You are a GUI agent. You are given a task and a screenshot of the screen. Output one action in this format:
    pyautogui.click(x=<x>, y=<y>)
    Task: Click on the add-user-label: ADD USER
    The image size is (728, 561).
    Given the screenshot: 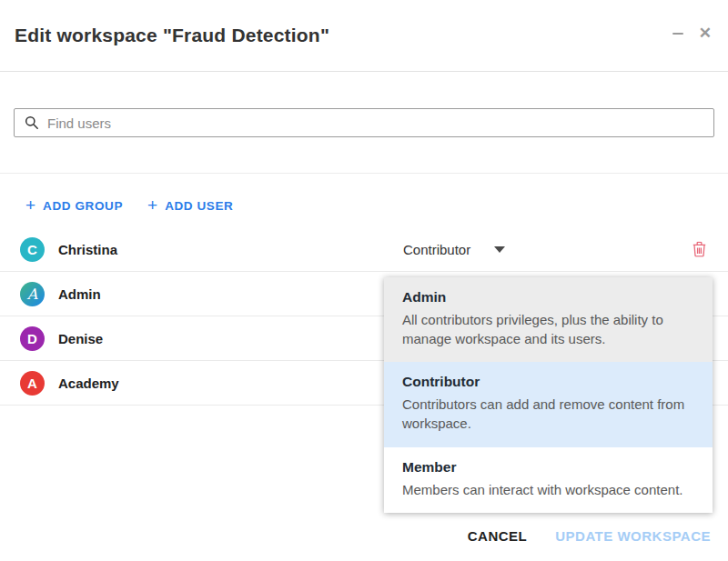 What is the action you would take?
    pyautogui.click(x=198, y=205)
    